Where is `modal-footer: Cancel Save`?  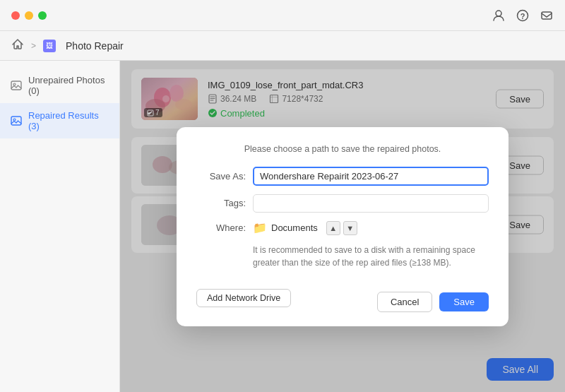 modal-footer: Cancel Save is located at coordinates (433, 302).